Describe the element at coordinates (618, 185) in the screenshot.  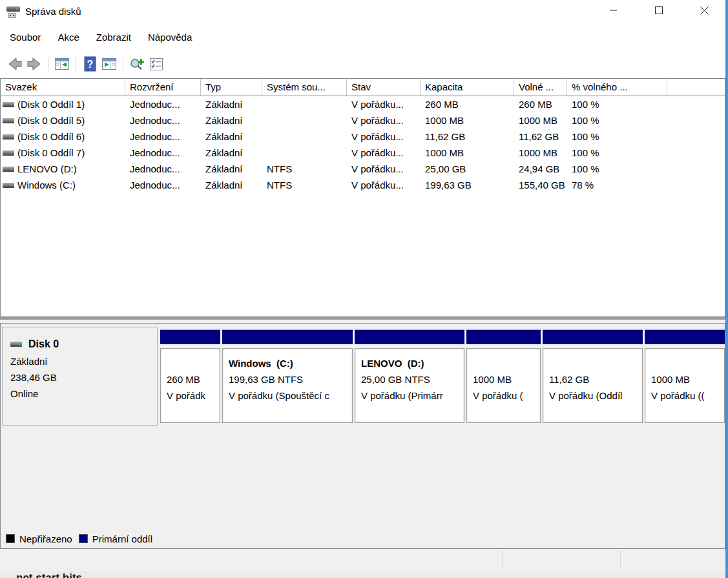
I see `cell-procento: 78 %` at that location.